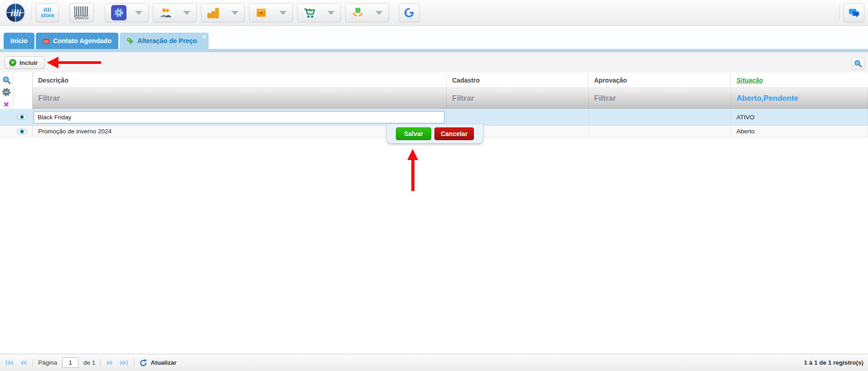 The width and height of the screenshot is (868, 371). Describe the element at coordinates (800, 117) in the screenshot. I see `situacao-cell: ATIVO` at that location.